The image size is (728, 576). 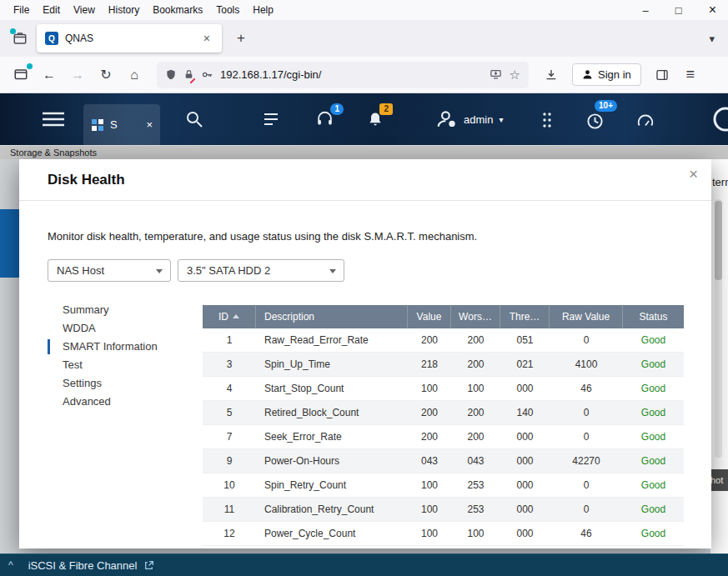 I want to click on cell-worst: 253, so click(x=475, y=485).